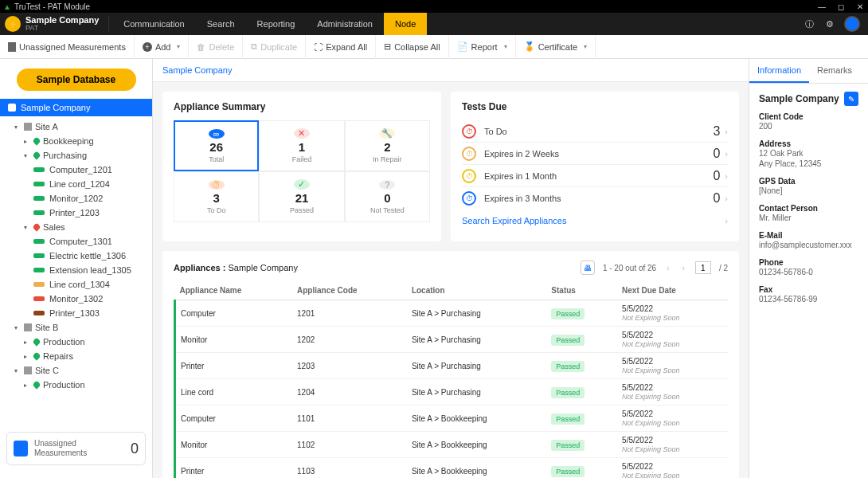 This screenshot has width=868, height=478. I want to click on table-header: Appliance Code, so click(350, 291).